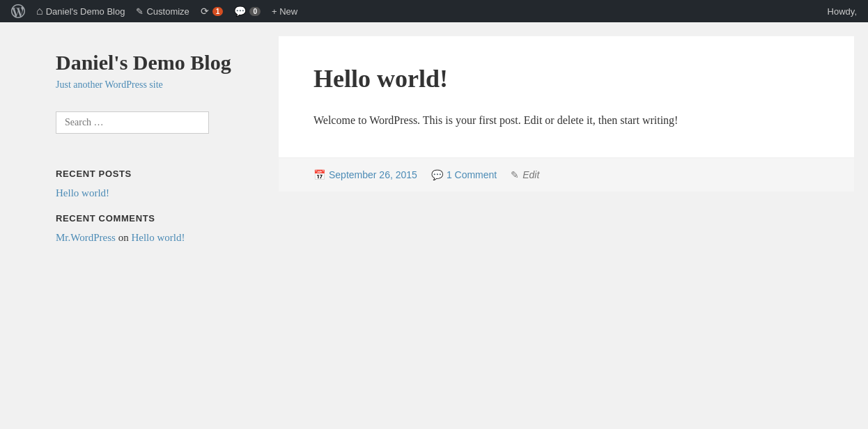 Image resolution: width=868 pixels, height=429 pixels. I want to click on comment-icon: 💬, so click(437, 175).